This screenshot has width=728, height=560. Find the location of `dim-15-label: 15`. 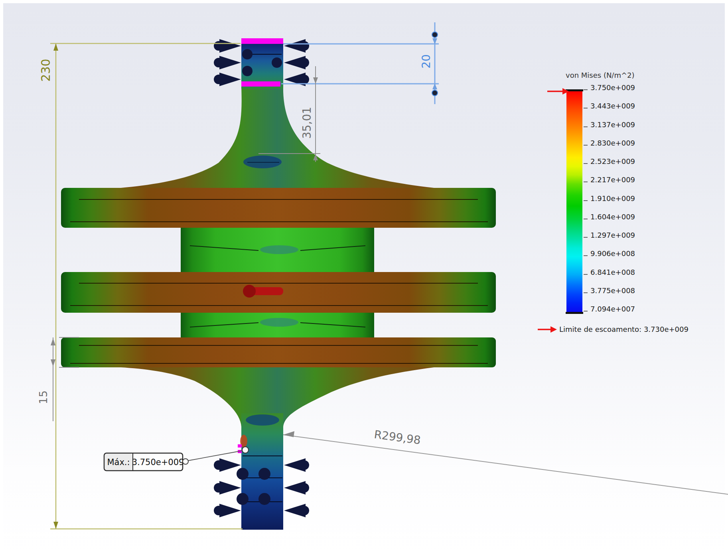

dim-15-label: 15 is located at coordinates (43, 397).